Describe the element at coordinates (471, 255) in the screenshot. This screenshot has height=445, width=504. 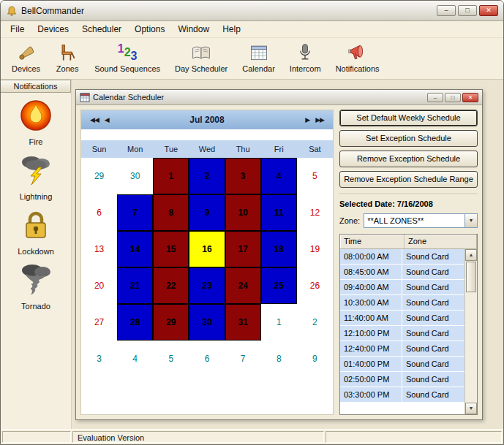
I see `scroll-up-icon: ▲` at that location.